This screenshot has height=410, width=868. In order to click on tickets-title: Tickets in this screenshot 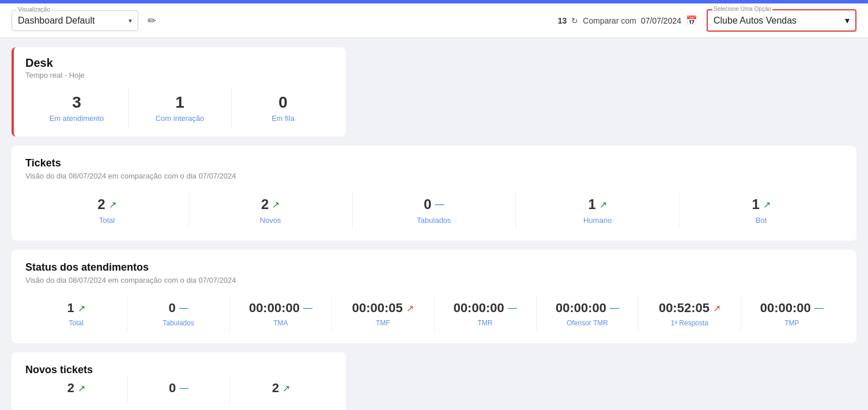, I will do `click(434, 164)`.